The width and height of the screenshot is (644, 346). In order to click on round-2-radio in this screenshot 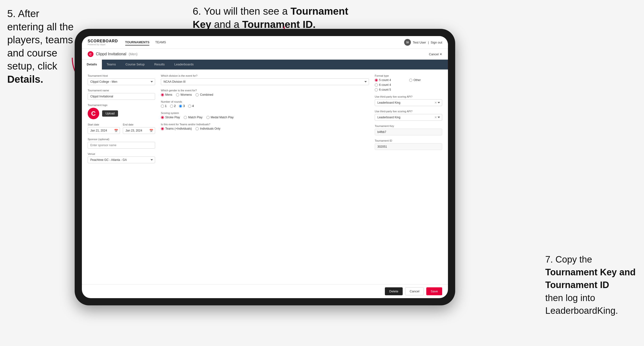, I will do `click(172, 106)`.